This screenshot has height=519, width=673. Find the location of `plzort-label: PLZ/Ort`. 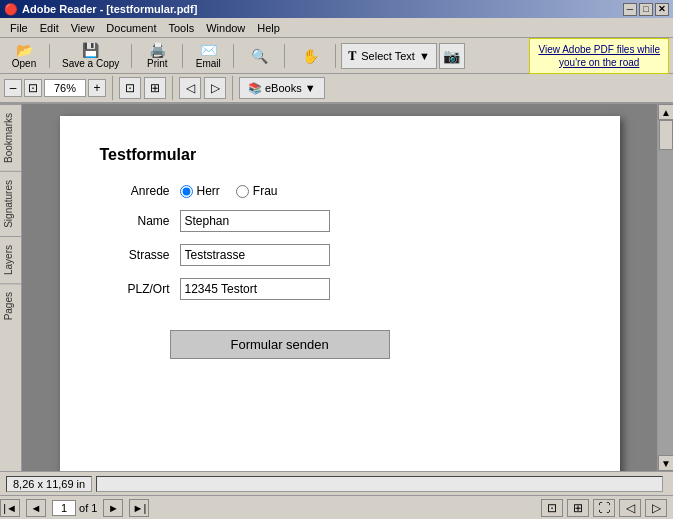

plzort-label: PLZ/Ort is located at coordinates (135, 289).